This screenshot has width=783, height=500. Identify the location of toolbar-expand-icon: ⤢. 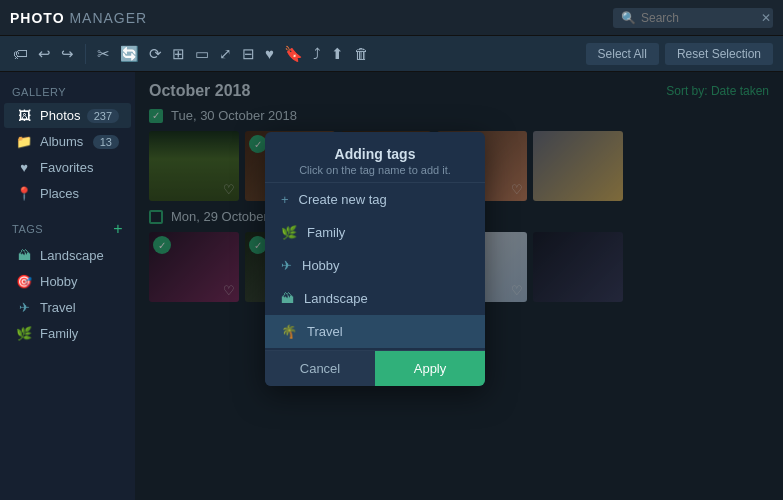
(226, 54).